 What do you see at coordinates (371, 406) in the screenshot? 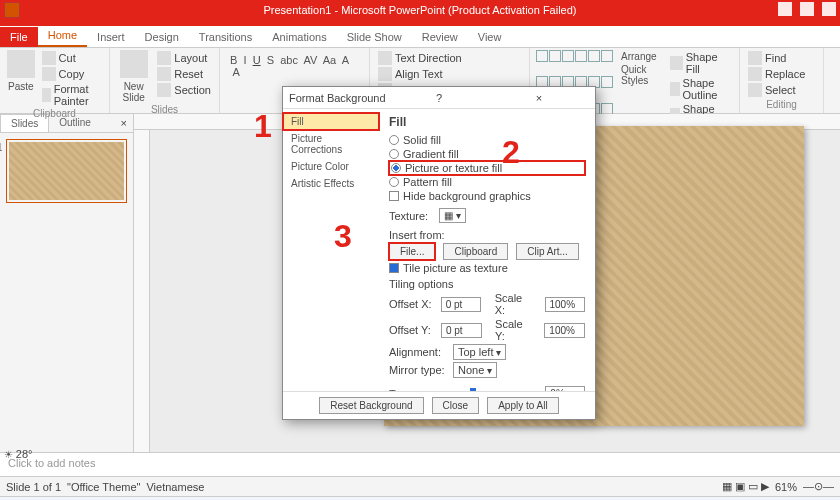
I see `reset-background-button: Reset Background` at bounding box center [371, 406].